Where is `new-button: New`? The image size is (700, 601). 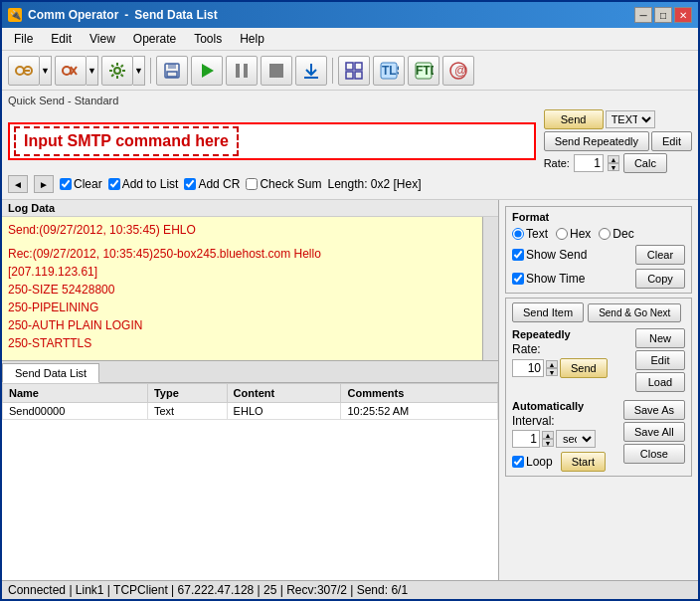
new-button: New is located at coordinates (660, 338).